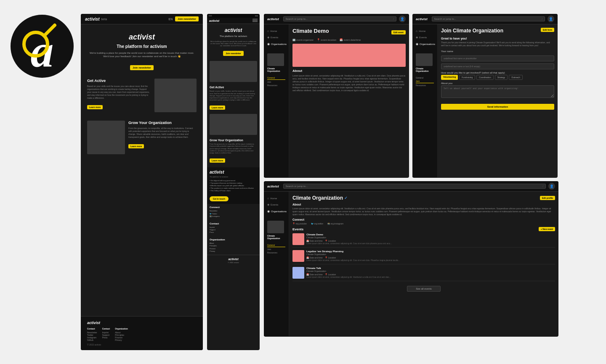  What do you see at coordinates (233, 42) in the screenshot?
I see `mobile-hero: activist The platform for activism We're…` at bounding box center [233, 42].